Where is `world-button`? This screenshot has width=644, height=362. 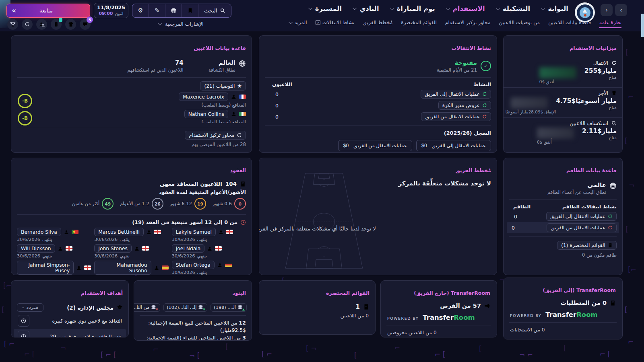
world-button is located at coordinates (173, 10).